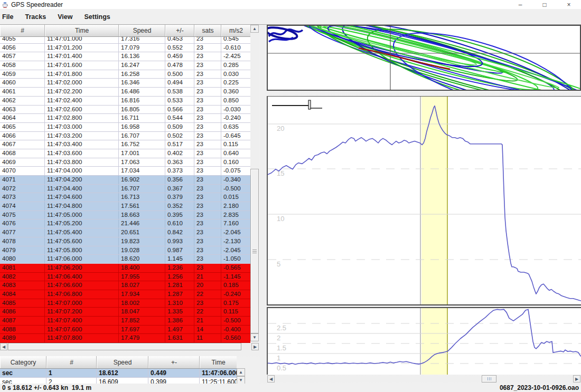 This screenshot has width=581, height=392. What do you see at coordinates (545, 4) in the screenshot?
I see `maximize-button: □` at bounding box center [545, 4].